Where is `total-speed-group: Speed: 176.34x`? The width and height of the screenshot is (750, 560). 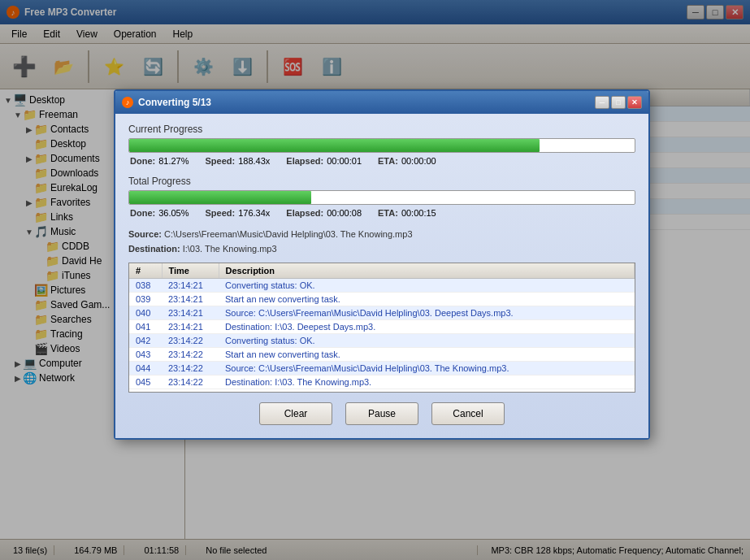
total-speed-group: Speed: 176.34x is located at coordinates (237, 213).